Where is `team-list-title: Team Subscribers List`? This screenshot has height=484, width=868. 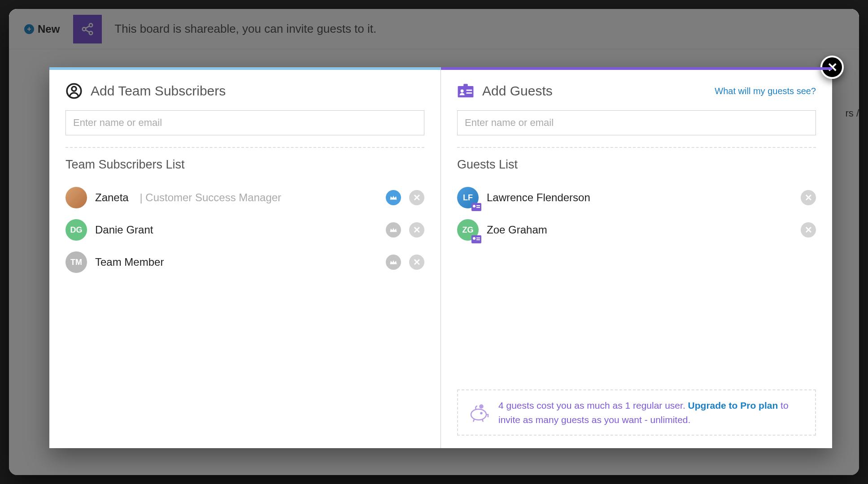 team-list-title: Team Subscribers List is located at coordinates (245, 165).